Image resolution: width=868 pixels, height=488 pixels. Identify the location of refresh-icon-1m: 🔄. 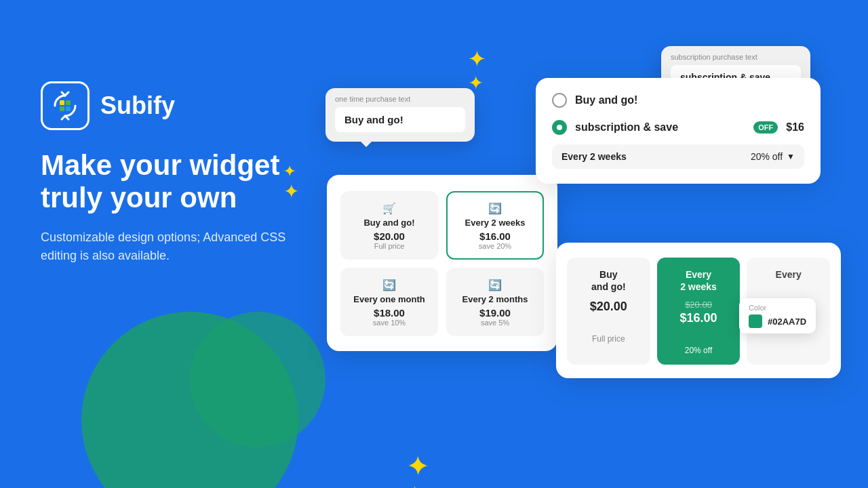
(389, 285).